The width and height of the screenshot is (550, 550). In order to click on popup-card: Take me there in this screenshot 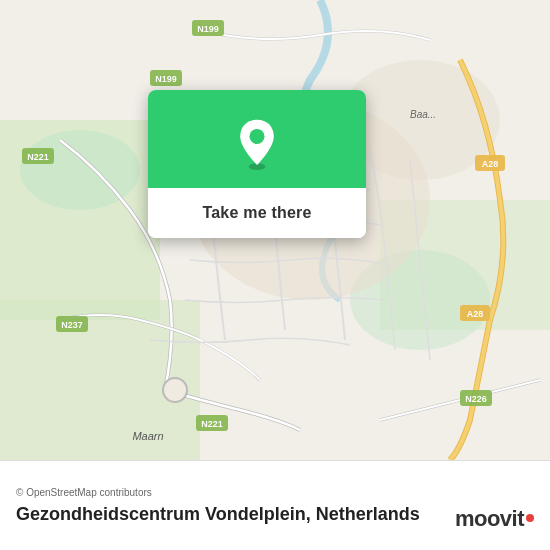, I will do `click(257, 164)`.